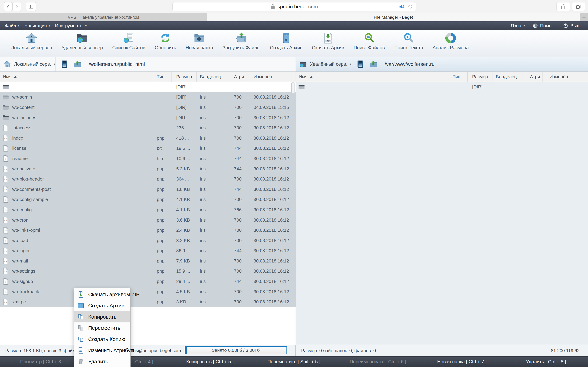 The image size is (588, 367). Describe the element at coordinates (148, 220) in the screenshot. I see `file-row: <>wp-cron php 3.6 KB iris 700 30.08.2018…` at that location.